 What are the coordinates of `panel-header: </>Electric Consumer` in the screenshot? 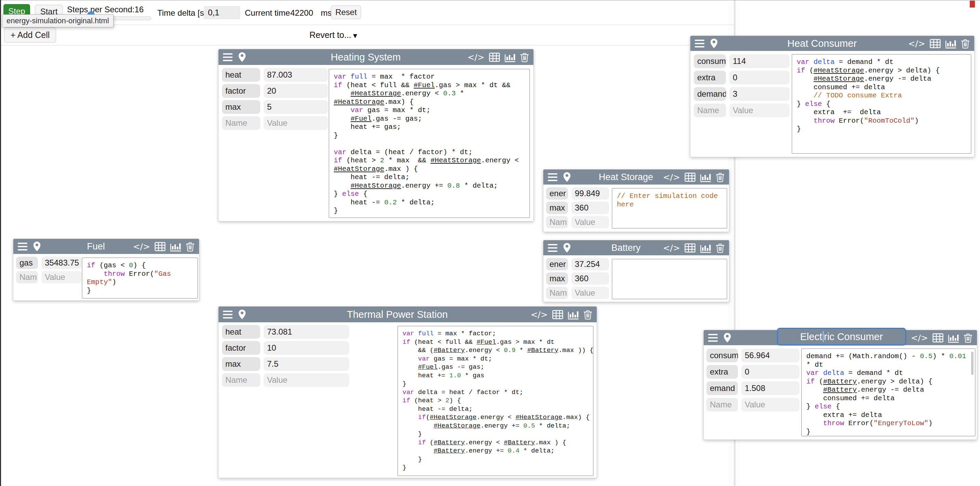 It's located at (840, 338).